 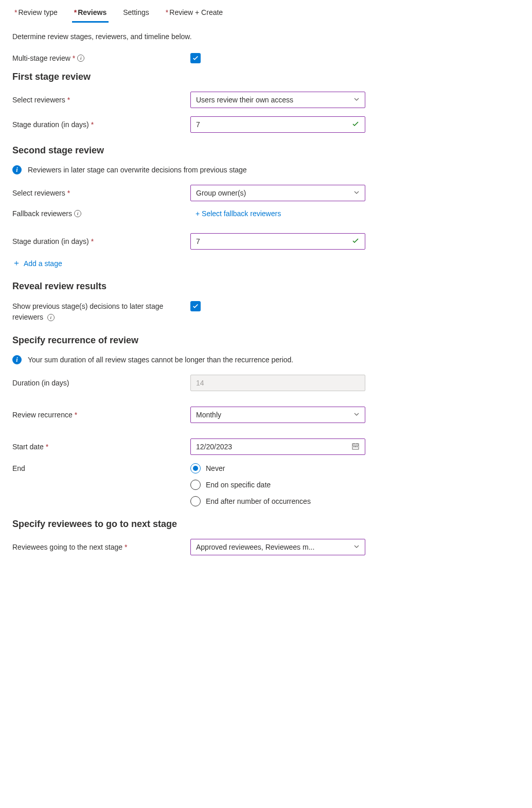 I want to click on end-occurrences-radio: End after number of occurrences, so click(x=278, y=501).